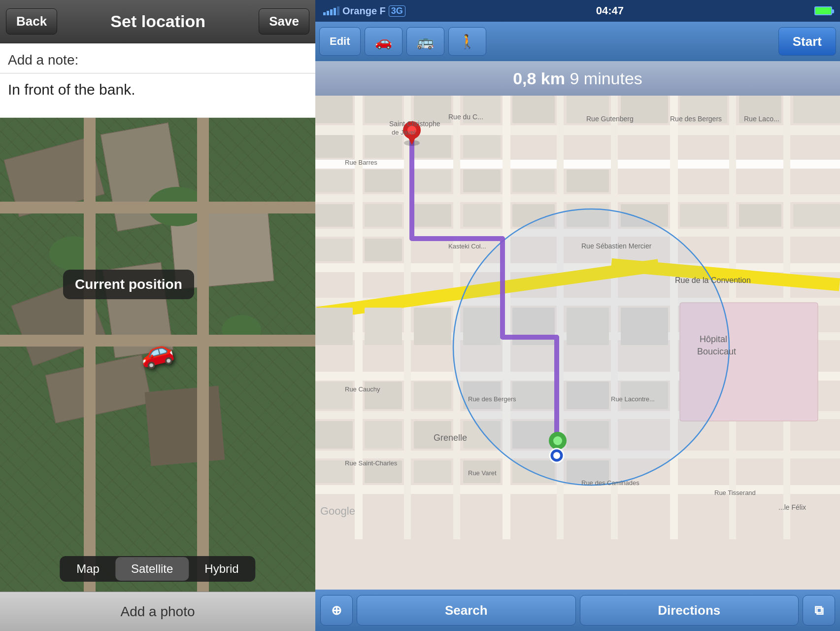 This screenshot has width=840, height=631. Describe the element at coordinates (32, 22) in the screenshot. I see `back-button: Back` at that location.